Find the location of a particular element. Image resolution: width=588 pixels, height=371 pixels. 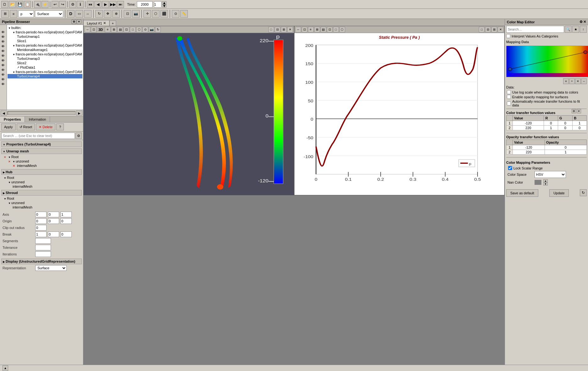

vis-btn-6: 👁 is located at coordinates (3, 56).